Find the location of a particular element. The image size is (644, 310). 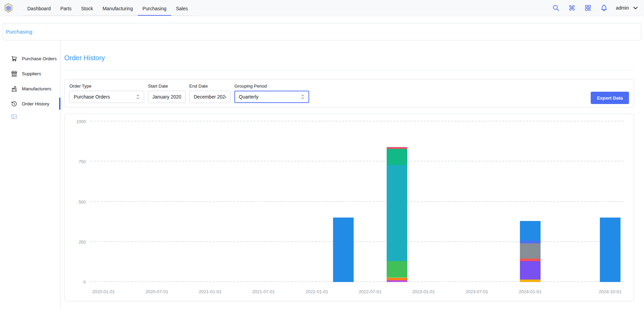

x-axis-tick-label: 2021-07-01 is located at coordinates (264, 292).